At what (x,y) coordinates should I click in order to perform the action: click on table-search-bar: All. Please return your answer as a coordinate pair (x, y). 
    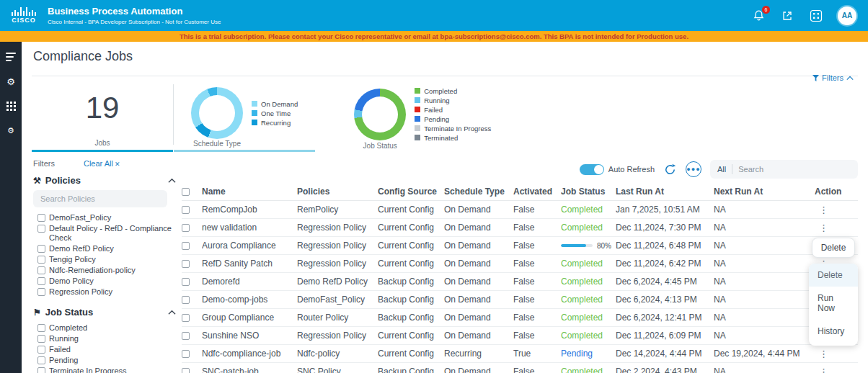
    Looking at the image, I should click on (784, 169).